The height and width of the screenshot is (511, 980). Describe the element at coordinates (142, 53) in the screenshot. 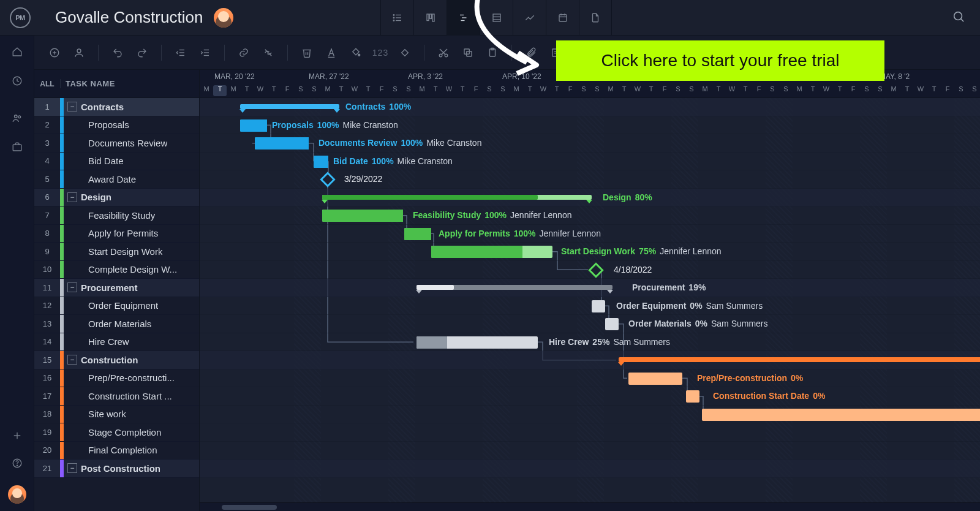

I see `redo-icon` at that location.